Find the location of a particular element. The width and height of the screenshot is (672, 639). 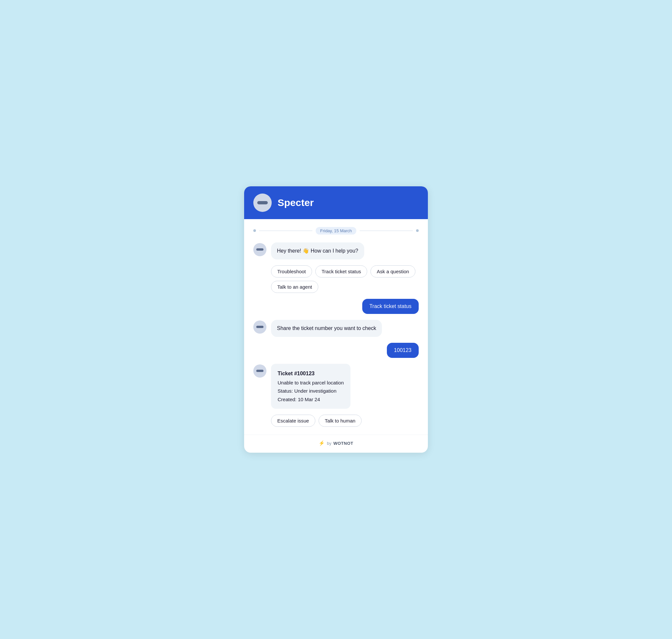

date-line-right is located at coordinates (386, 231).